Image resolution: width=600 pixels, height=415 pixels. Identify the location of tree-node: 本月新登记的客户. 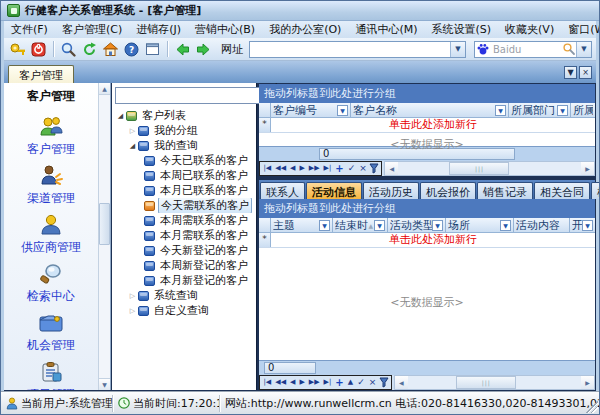
(184, 280).